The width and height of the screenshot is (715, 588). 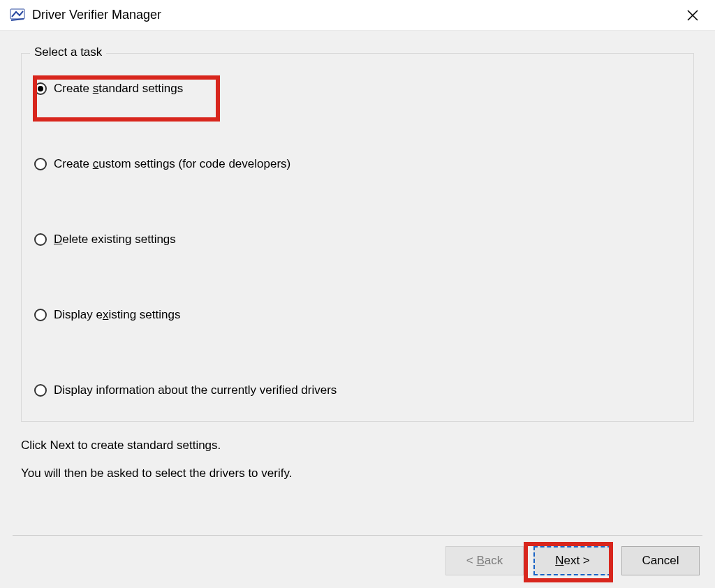 What do you see at coordinates (573, 561) in the screenshot?
I see `next-button: Next >` at bounding box center [573, 561].